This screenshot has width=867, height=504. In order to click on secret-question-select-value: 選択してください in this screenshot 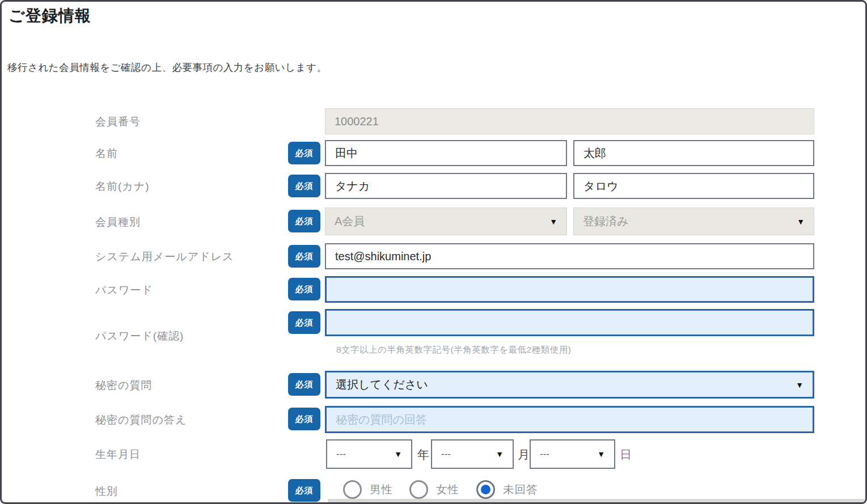, I will do `click(382, 384)`.